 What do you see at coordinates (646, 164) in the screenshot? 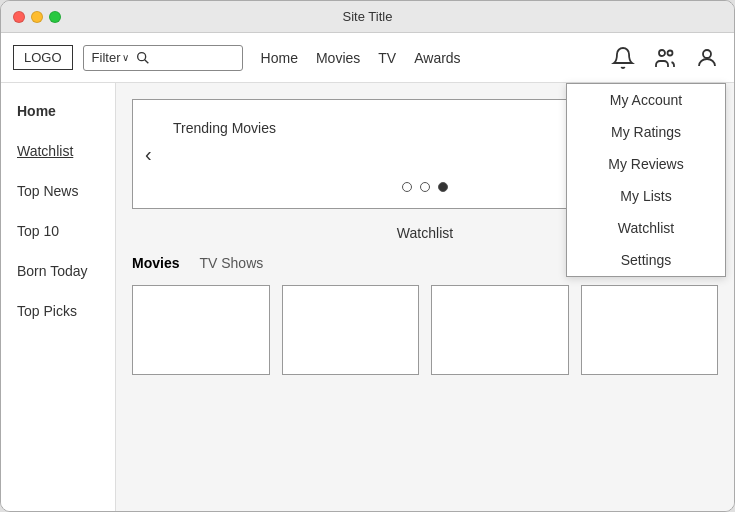
I see `dropdown-my-reviews: My Reviews` at bounding box center [646, 164].